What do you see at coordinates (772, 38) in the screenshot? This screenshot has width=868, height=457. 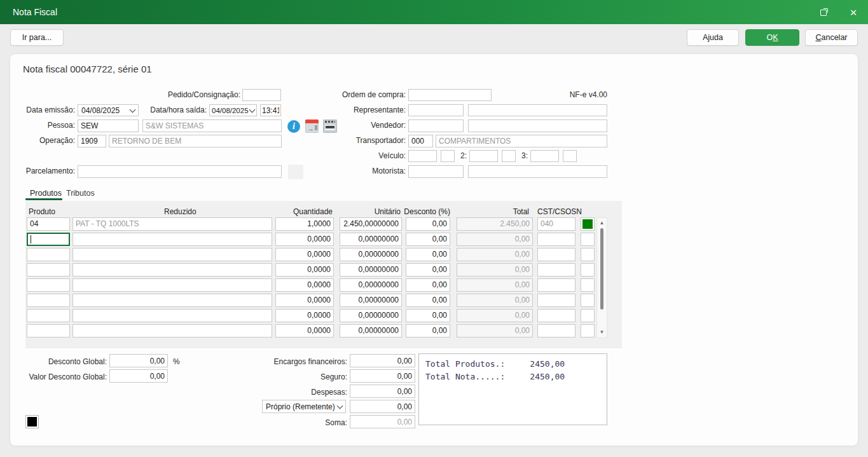 I see `ok-button: OK` at bounding box center [772, 38].